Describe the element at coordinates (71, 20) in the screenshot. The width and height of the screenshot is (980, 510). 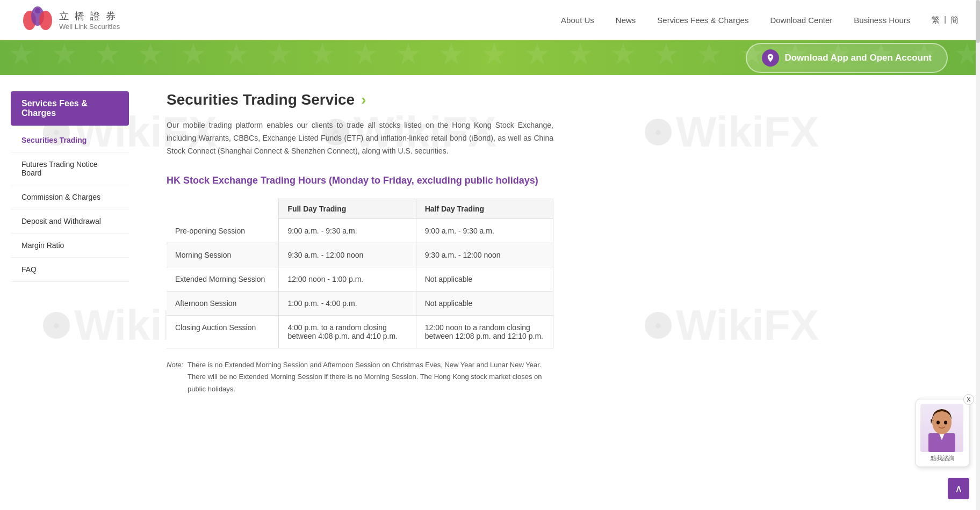
I see `logo-area: 立 橋 證 券 Well Link Securities` at that location.